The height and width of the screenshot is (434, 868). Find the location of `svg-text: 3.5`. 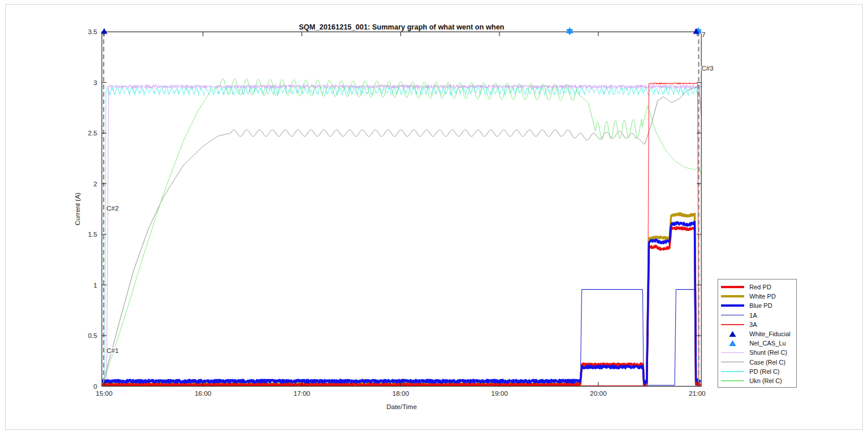

svg-text: 3.5 is located at coordinates (93, 32).